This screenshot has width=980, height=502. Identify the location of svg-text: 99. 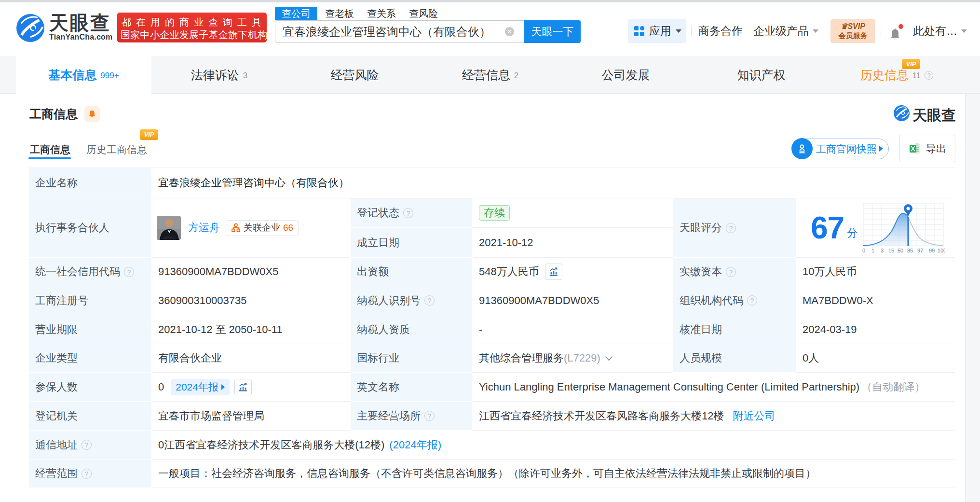
(932, 251).